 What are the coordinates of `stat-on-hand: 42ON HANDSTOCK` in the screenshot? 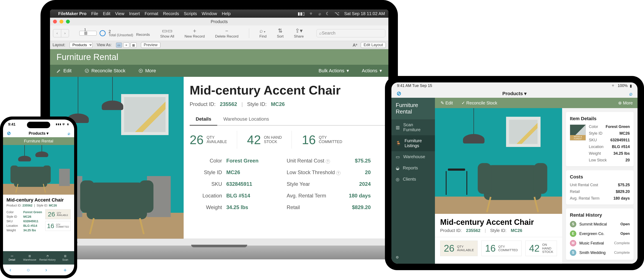 It's located at (541, 248).